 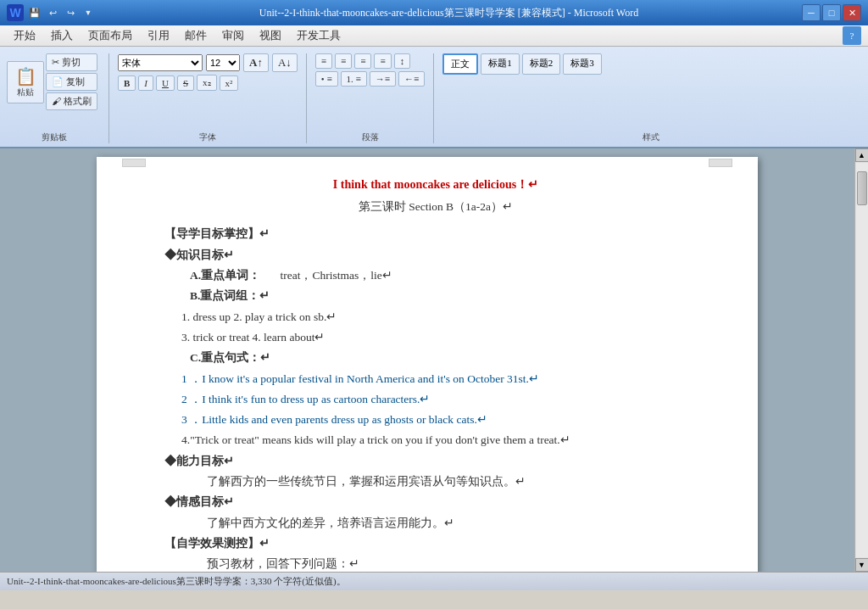 I want to click on sentence3: 3 ．Little kids and even parents dress up…, so click(x=444, y=420).